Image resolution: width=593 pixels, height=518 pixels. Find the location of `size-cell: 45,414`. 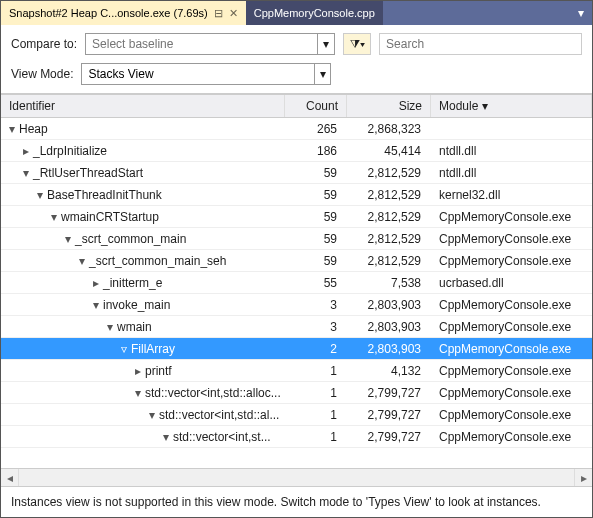

size-cell: 45,414 is located at coordinates (389, 151).